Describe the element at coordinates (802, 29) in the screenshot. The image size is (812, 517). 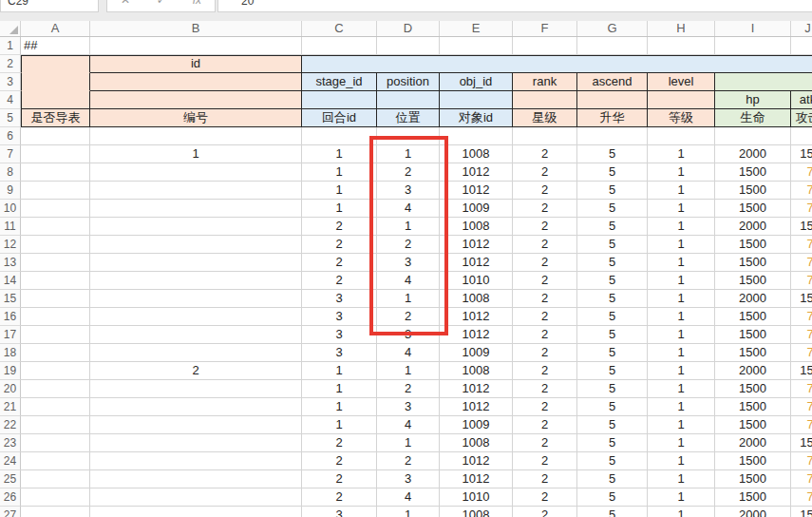
I see `column-header-J: J` at that location.